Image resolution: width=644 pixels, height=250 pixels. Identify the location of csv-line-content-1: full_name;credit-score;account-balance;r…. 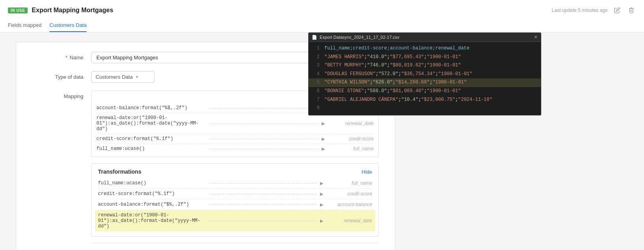
(397, 49).